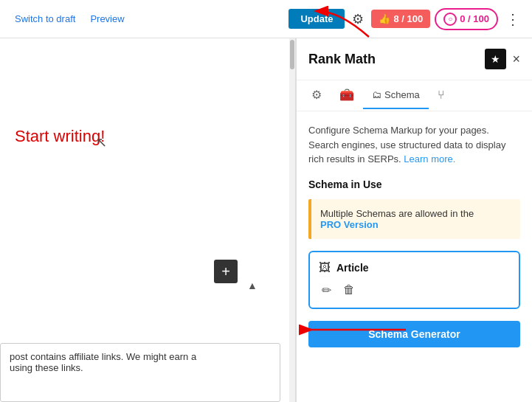 The width and height of the screenshot is (532, 402). What do you see at coordinates (137, 136) in the screenshot?
I see `start-writing-text: Start writing!` at bounding box center [137, 136].